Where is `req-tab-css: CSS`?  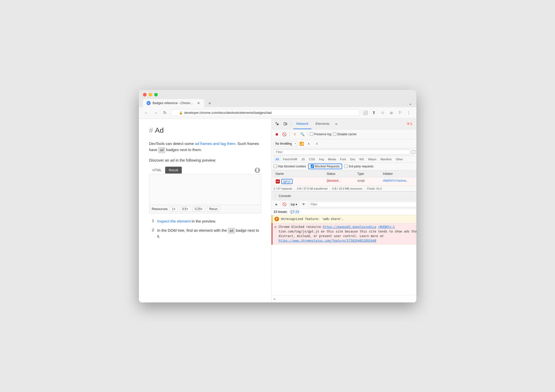
req-tab-css: CSS is located at coordinates (312, 159).